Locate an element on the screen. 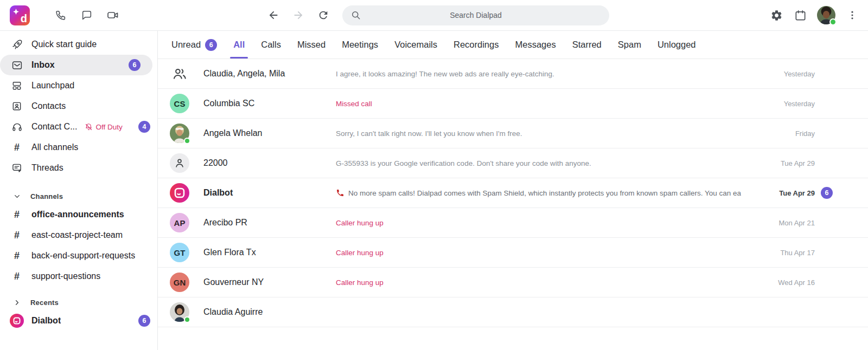 The height and width of the screenshot is (350, 868). sidebar-item-label: Contacts is located at coordinates (49, 106).